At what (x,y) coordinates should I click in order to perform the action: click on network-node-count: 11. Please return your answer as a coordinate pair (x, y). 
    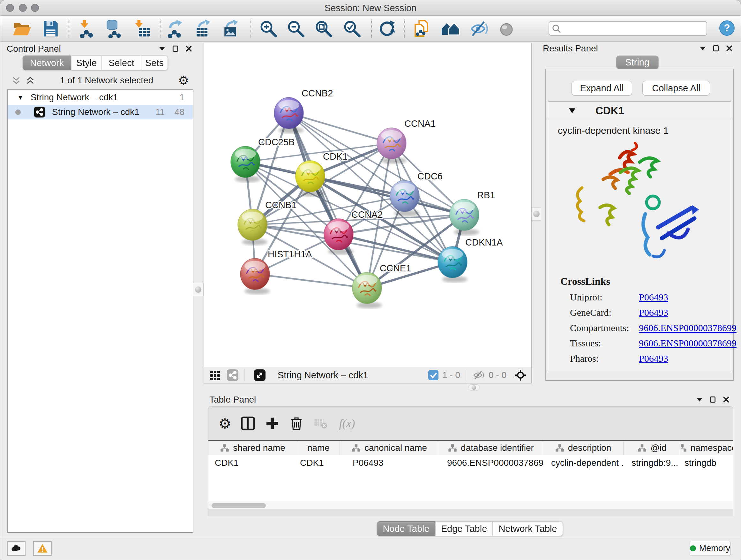
    Looking at the image, I should click on (160, 112).